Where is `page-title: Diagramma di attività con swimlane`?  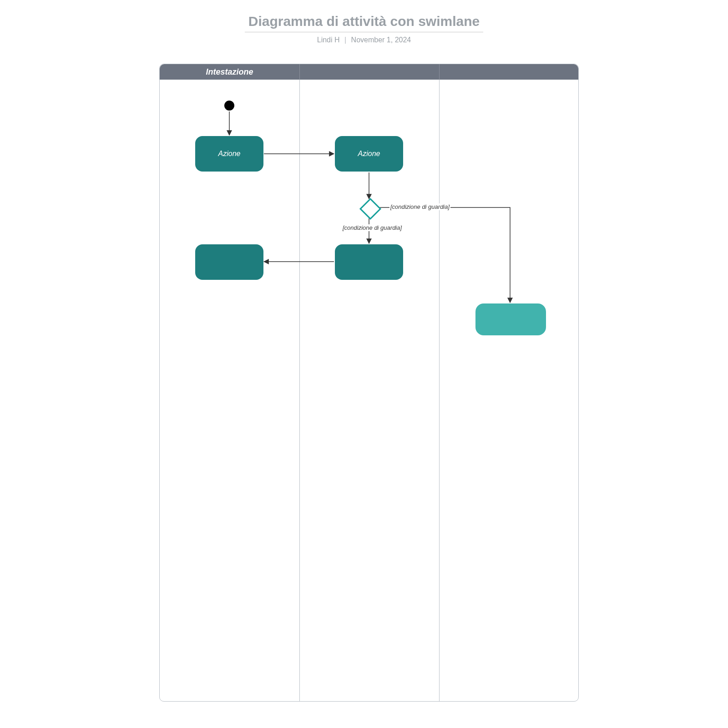
page-title: Diagramma di attività con swimlane is located at coordinates (364, 23).